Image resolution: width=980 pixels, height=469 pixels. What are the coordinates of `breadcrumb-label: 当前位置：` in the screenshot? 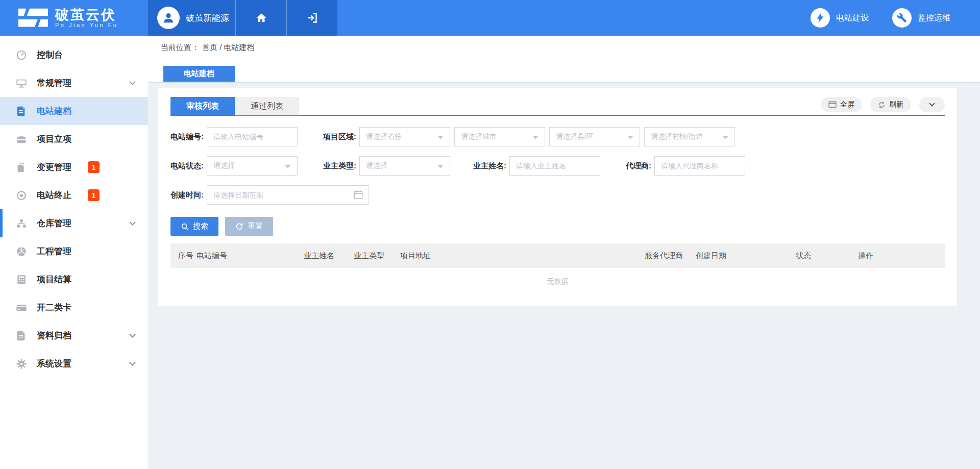 It's located at (180, 48).